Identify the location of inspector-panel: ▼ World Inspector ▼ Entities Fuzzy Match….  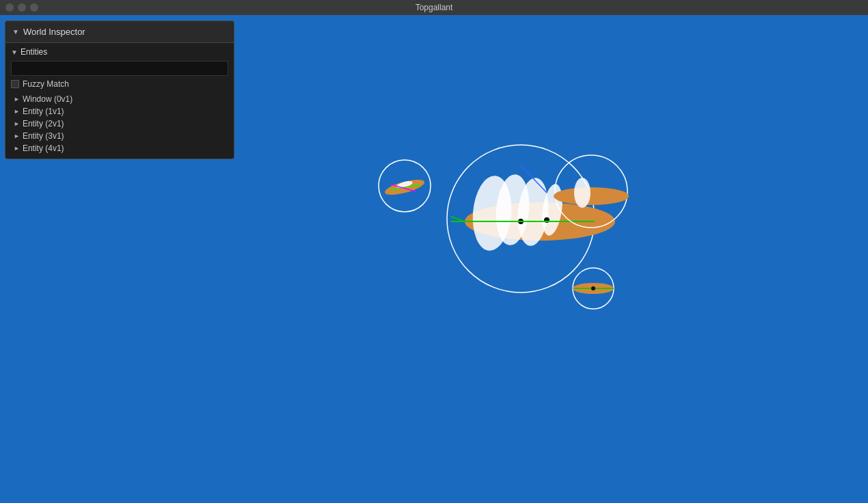
(120, 90).